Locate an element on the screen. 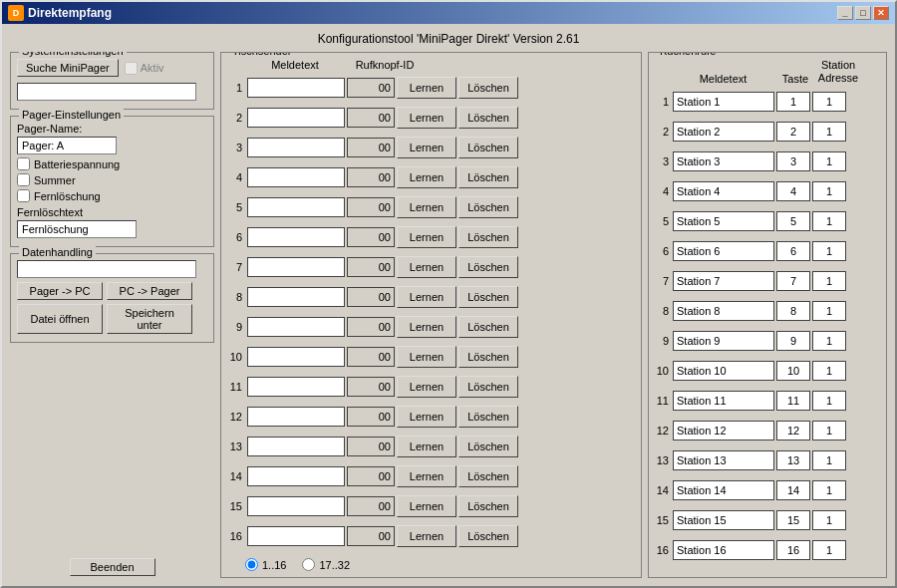 This screenshot has height=588, width=897. search-input is located at coordinates (107, 92).